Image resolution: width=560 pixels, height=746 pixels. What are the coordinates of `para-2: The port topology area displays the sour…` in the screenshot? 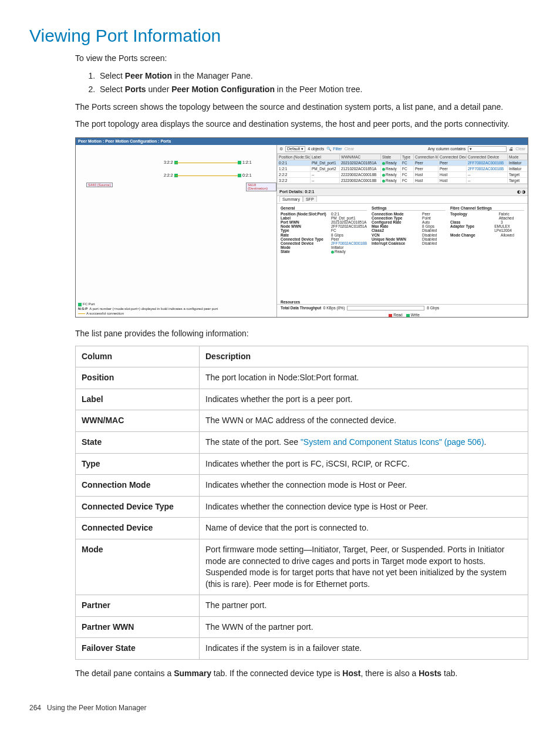 It's located at (303, 124).